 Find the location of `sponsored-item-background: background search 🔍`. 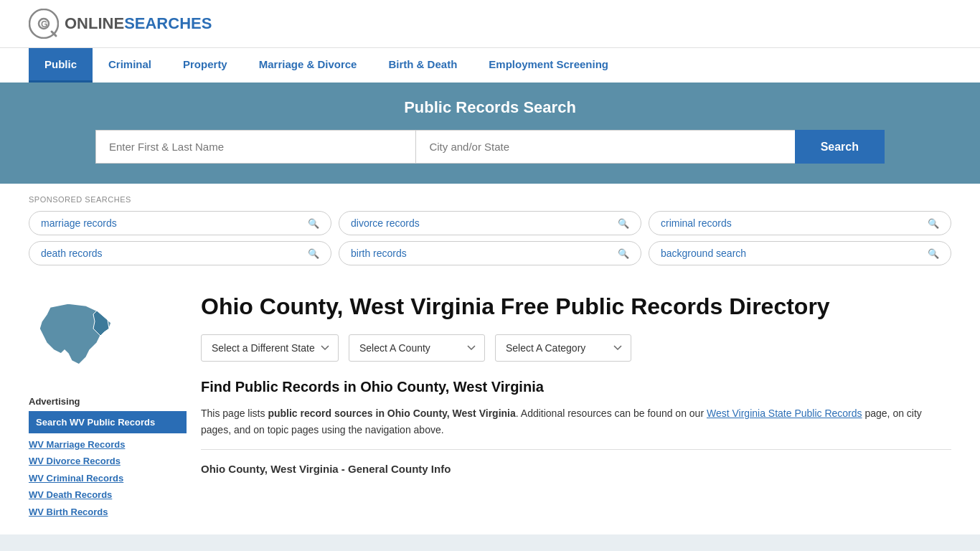

sponsored-item-background: background search 🔍 is located at coordinates (800, 253).